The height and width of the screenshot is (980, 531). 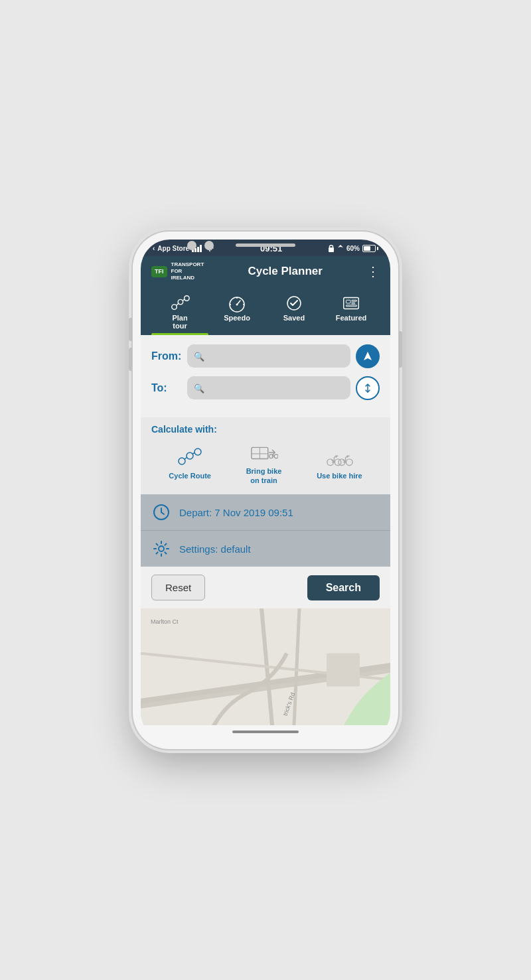 What do you see at coordinates (264, 453) in the screenshot?
I see `bring-bike-icon` at bounding box center [264, 453].